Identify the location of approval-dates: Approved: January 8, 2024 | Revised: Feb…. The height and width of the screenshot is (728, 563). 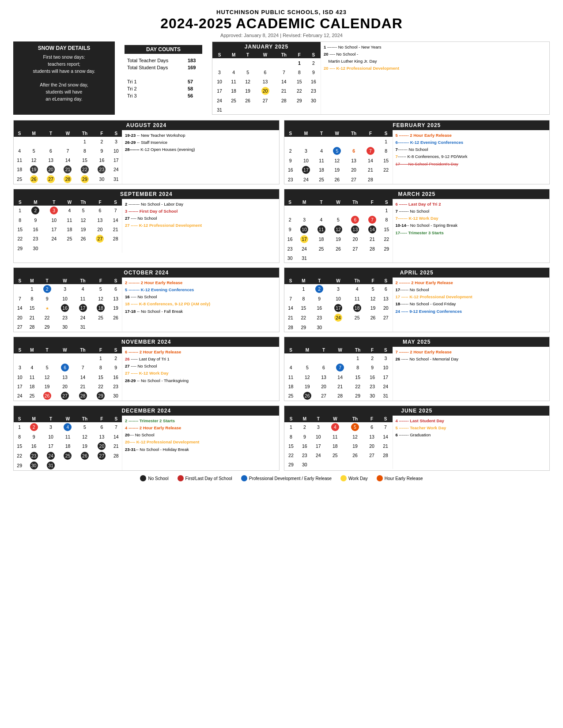
(282, 35).